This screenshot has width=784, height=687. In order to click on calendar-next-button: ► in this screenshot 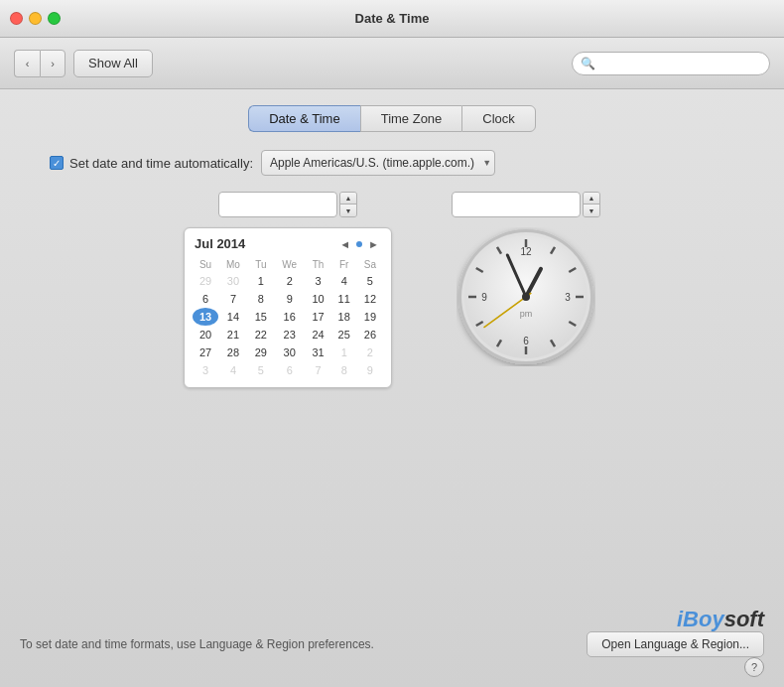, I will do `click(373, 244)`.